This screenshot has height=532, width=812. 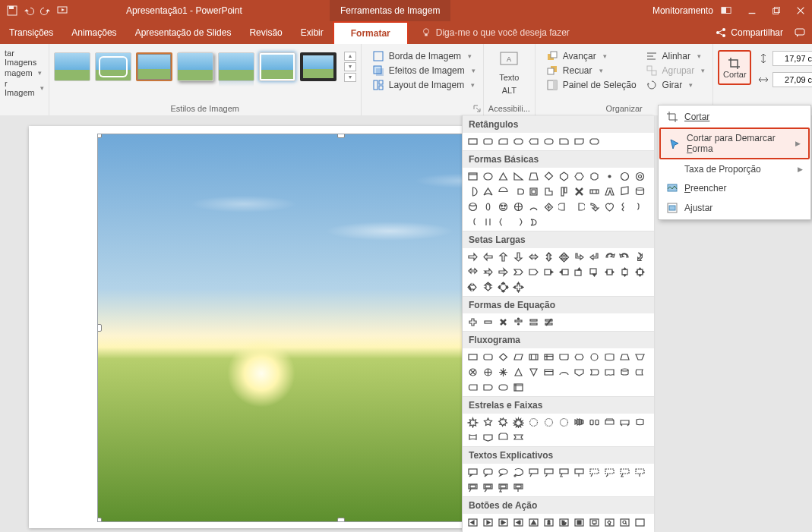 I want to click on send-backward-button: Recuar▾, so click(x=591, y=71).